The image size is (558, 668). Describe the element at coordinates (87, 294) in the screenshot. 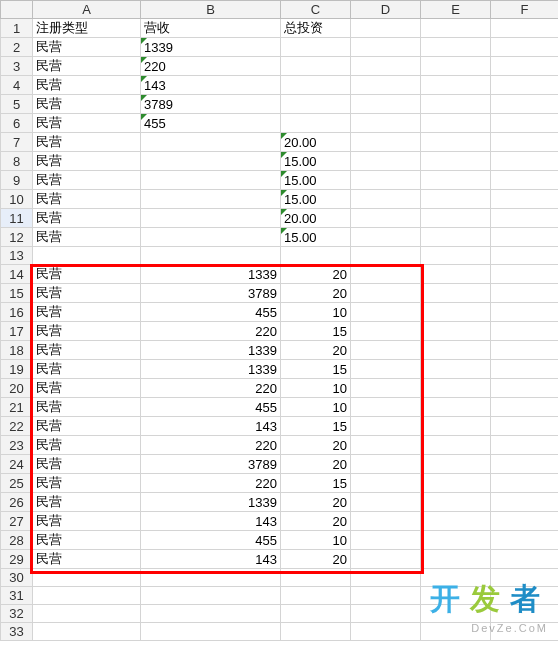

I see `cell-A15: 民营` at that location.